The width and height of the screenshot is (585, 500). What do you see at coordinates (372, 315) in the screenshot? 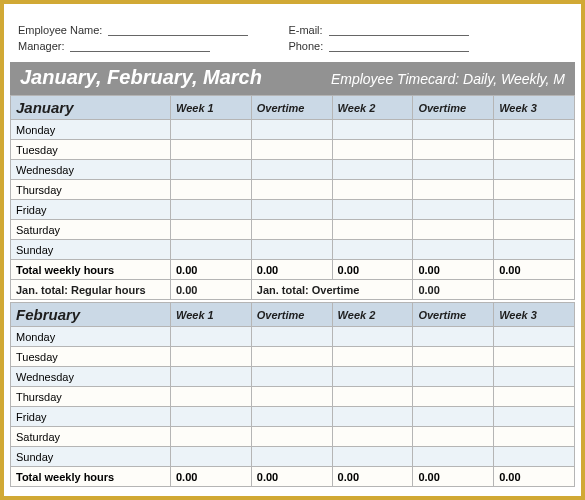
I see `feb-col-week2: Week 2` at bounding box center [372, 315].